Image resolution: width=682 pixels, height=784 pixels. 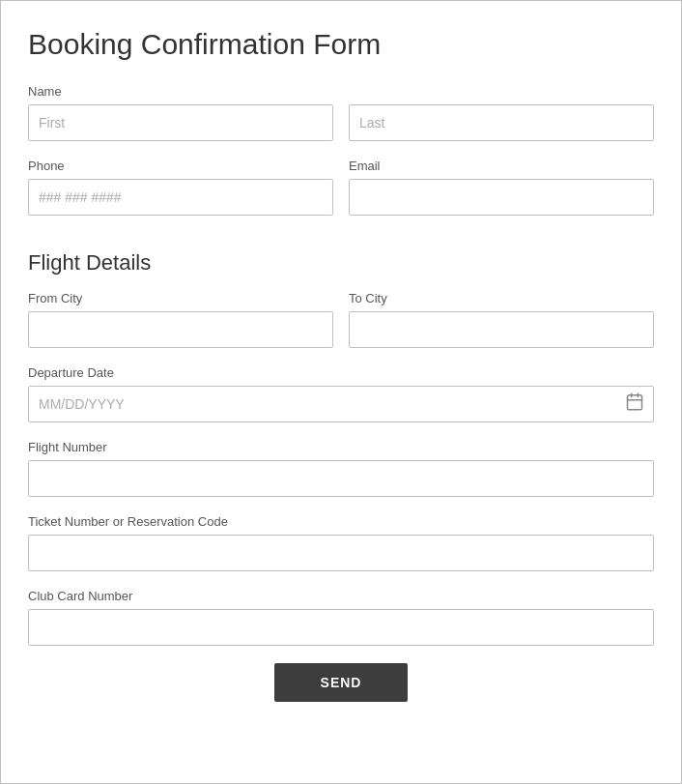 I want to click on email-input, so click(x=501, y=197).